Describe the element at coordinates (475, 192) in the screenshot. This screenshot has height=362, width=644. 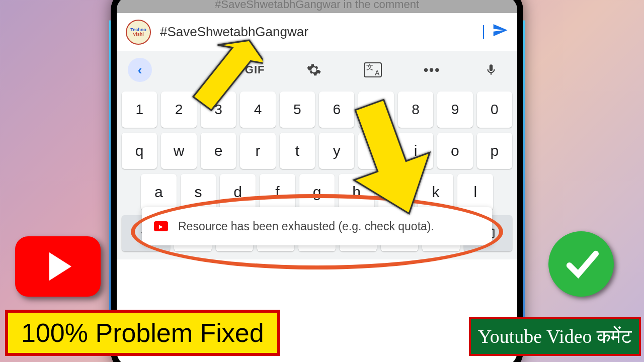
I see `key-l: l` at that location.